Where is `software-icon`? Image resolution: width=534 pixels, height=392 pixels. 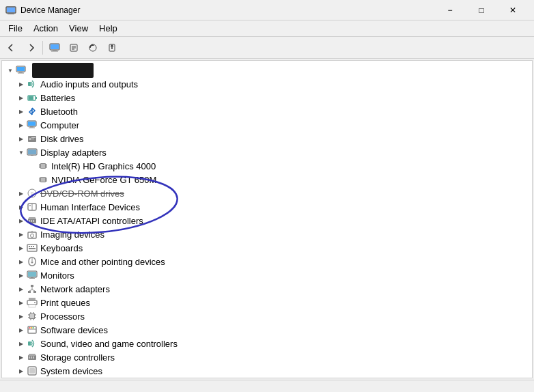
software-icon is located at coordinates (32, 330).